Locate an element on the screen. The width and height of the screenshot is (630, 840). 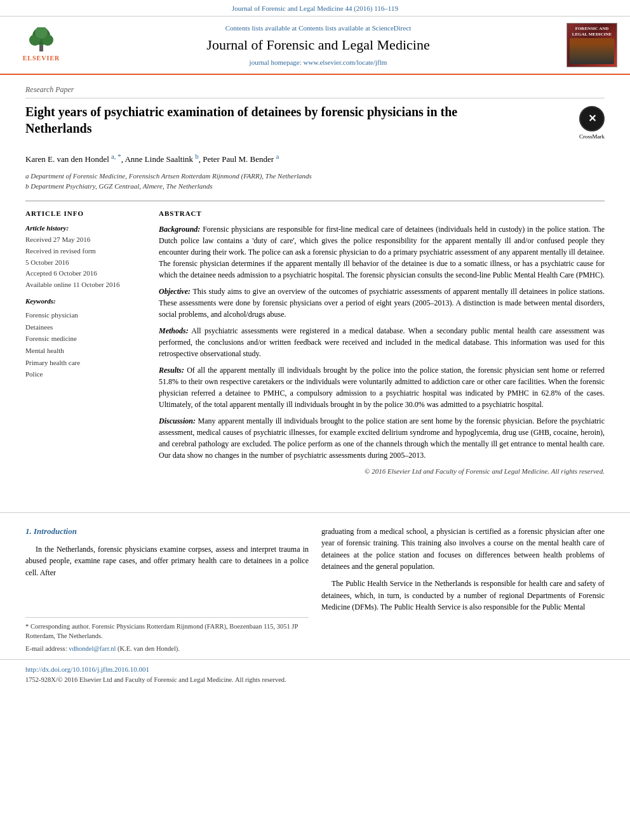
footnote-email: E-mail address: vdhondel@farr.nl (K.E. v… is located at coordinates (167, 649).